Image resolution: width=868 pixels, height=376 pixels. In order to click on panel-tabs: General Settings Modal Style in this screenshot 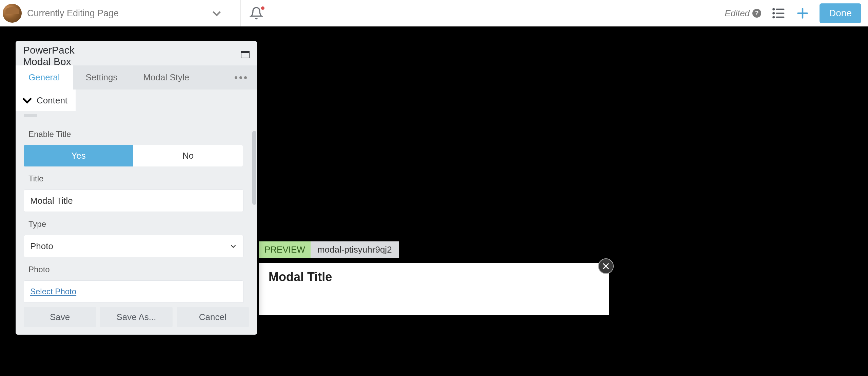, I will do `click(136, 77)`.